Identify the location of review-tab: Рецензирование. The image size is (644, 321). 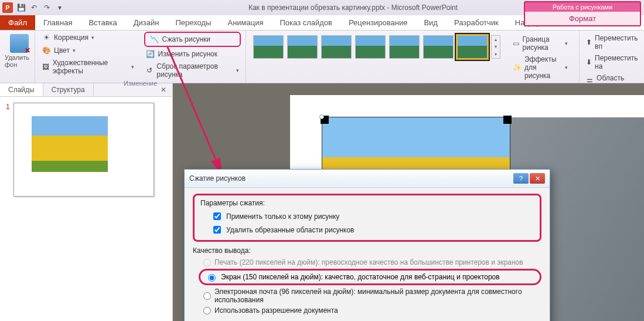
(378, 22).